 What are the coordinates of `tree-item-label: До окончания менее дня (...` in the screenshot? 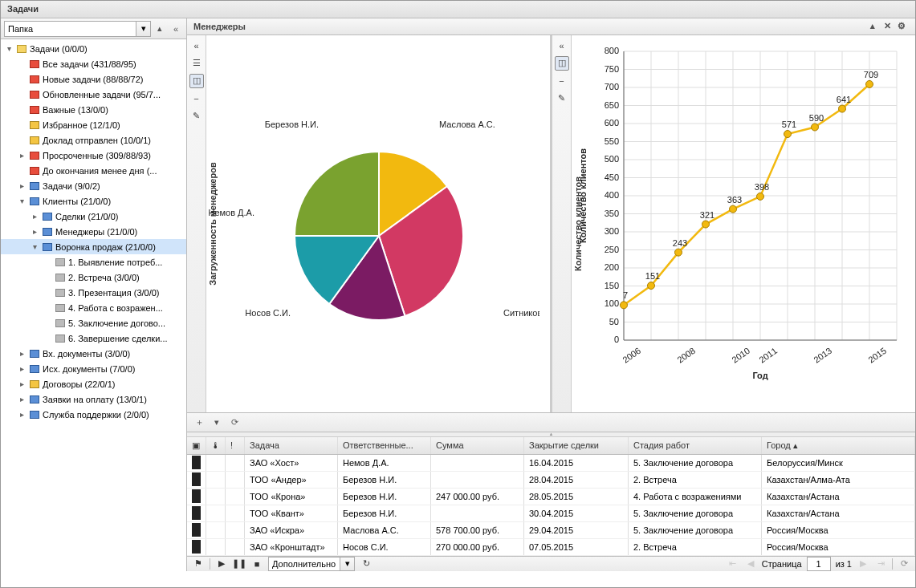 It's located at (100, 171).